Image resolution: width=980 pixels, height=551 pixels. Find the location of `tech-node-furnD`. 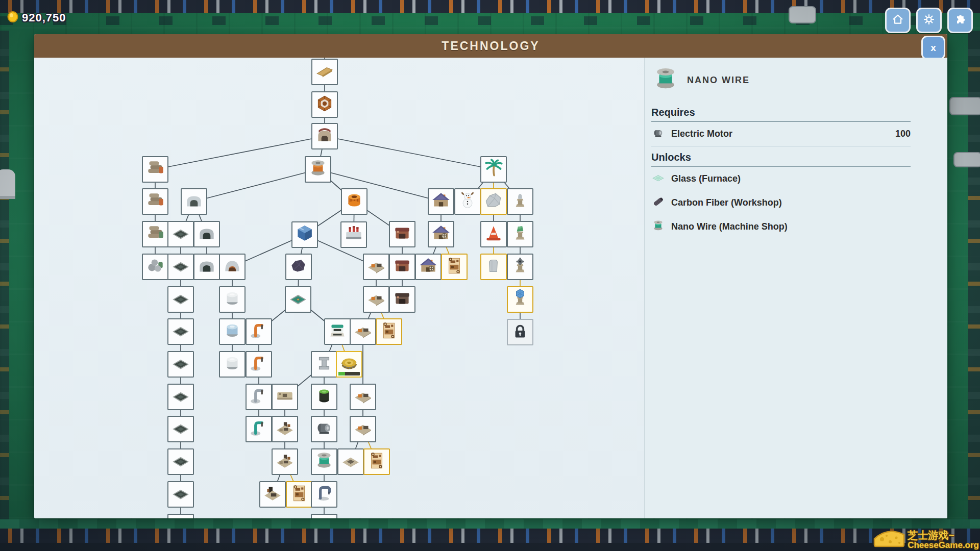

tech-node-furnD is located at coordinates (402, 299).